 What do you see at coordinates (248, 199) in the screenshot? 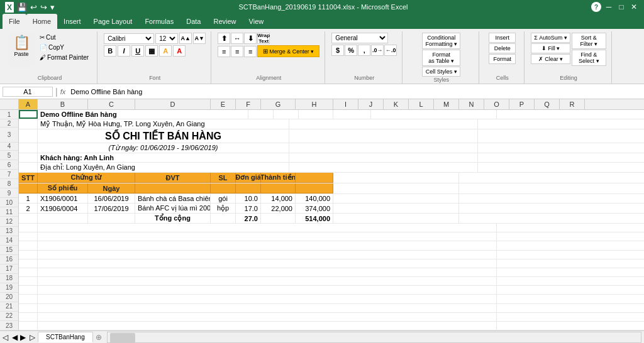
I see `cell-f9: 10.0` at bounding box center [248, 199].